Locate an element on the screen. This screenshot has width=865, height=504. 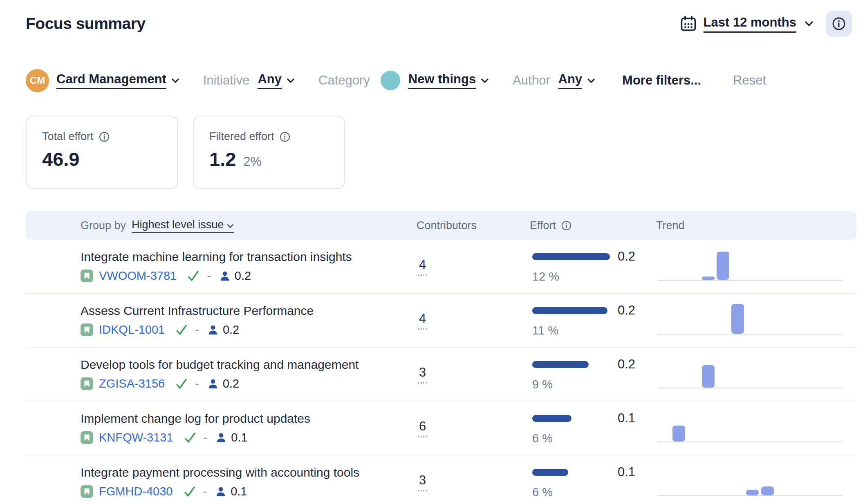
table-row: Implement change log for product updates… is located at coordinates (441, 428).